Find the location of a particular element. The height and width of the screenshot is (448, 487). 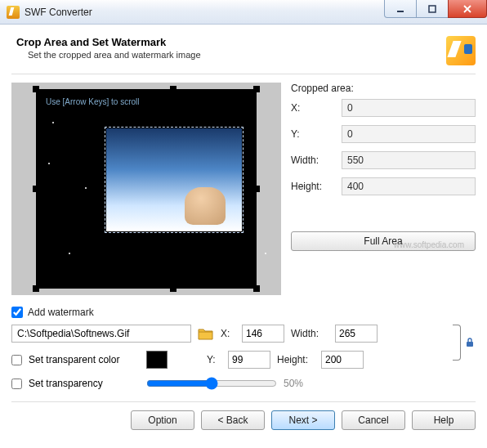

wm-y-input is located at coordinates (249, 360).